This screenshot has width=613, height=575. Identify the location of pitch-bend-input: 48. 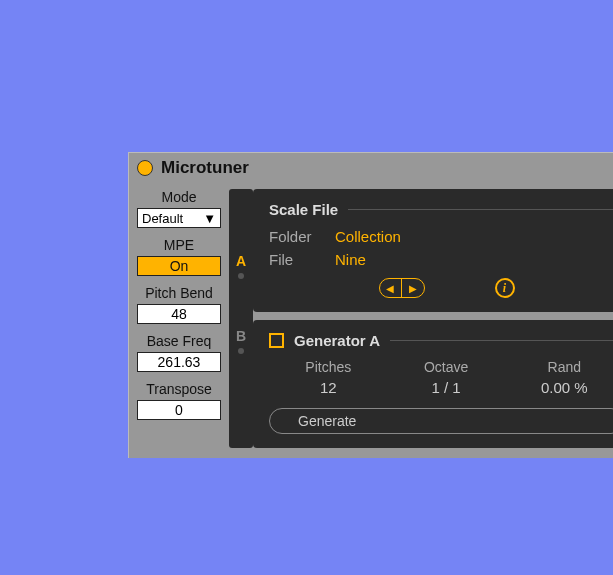
(179, 314).